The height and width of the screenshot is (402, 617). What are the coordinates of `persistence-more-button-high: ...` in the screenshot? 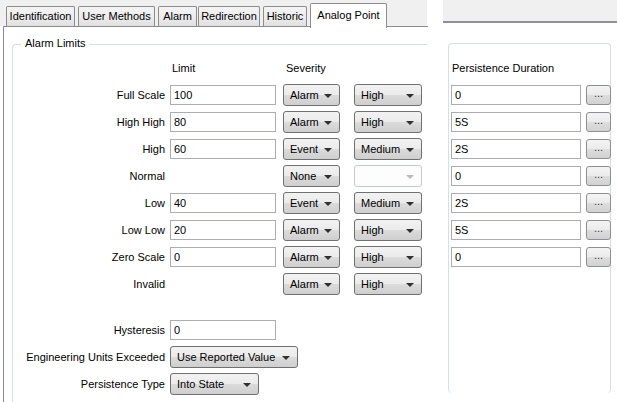 It's located at (598, 149).